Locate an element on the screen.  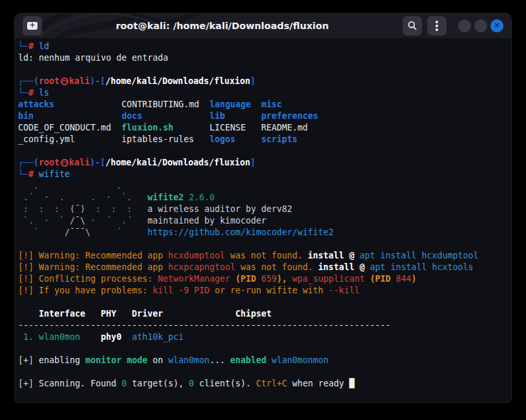
terminal-line: 1. wlan0mon phy0 ath10k_pci is located at coordinates (264, 337).